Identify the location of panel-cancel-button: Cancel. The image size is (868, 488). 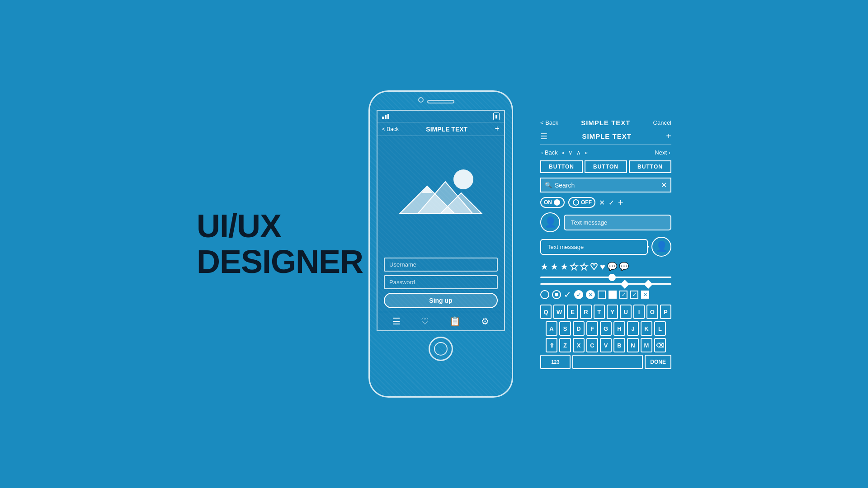
(662, 123).